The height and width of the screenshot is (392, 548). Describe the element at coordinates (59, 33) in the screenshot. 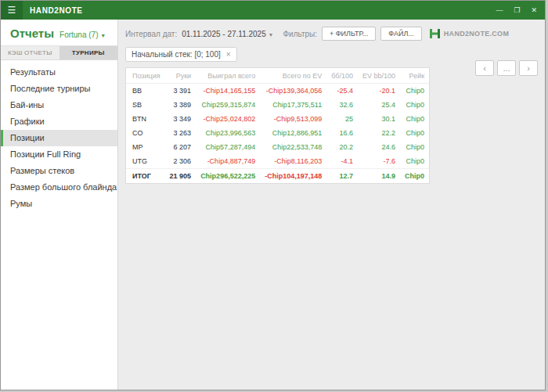

I see `sidebar-header: Отчеты Fortuna (7) ▼` at that location.